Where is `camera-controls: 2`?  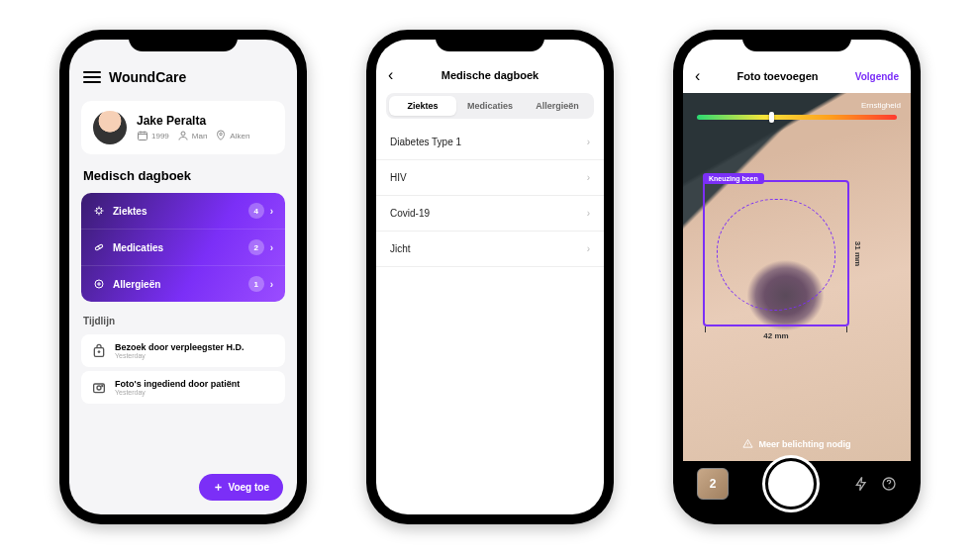
camera-controls: 2 is located at coordinates (797, 484).